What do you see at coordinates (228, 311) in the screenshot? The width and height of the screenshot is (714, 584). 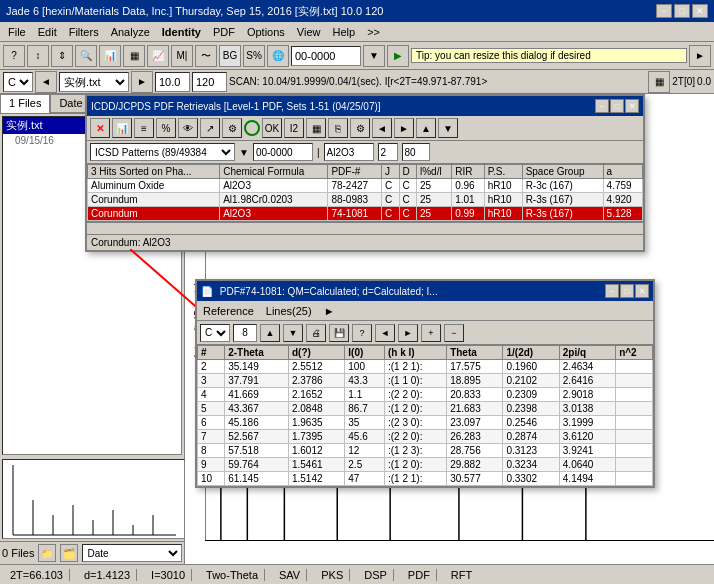 I see `pdf-menu-reference: Reference` at bounding box center [228, 311].